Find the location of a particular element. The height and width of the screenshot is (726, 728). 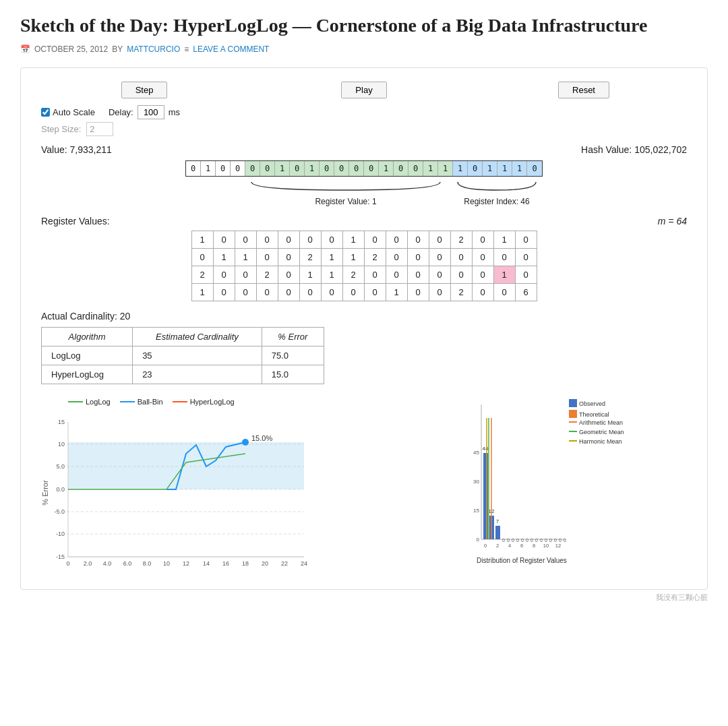

delay-input is located at coordinates (151, 112).